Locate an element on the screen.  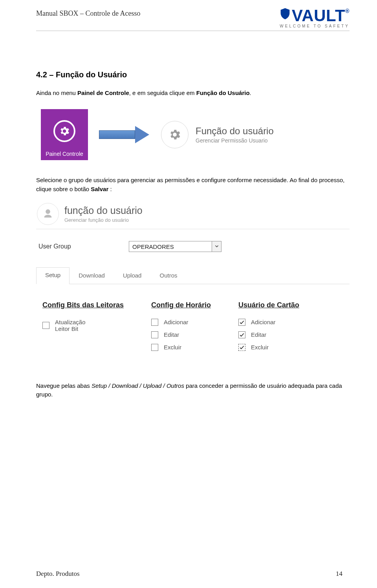
gear-icon is located at coordinates (64, 131).